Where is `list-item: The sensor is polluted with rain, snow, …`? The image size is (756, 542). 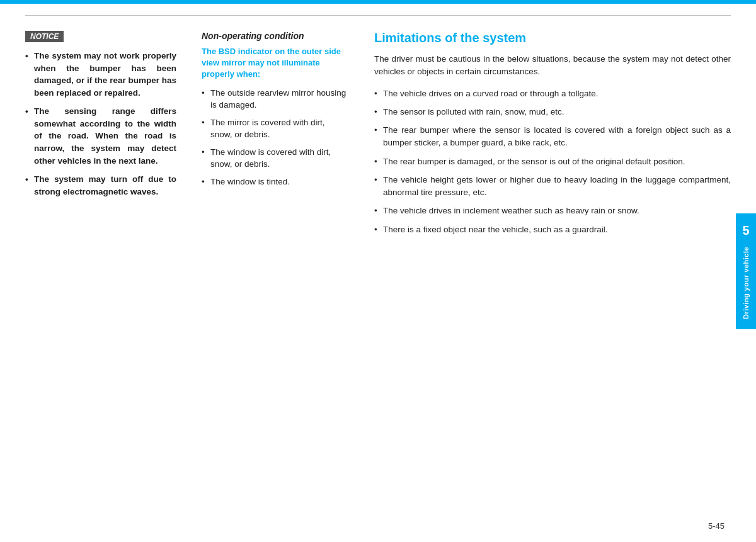
list-item: The sensor is polluted with rain, snow, … is located at coordinates (553, 112).